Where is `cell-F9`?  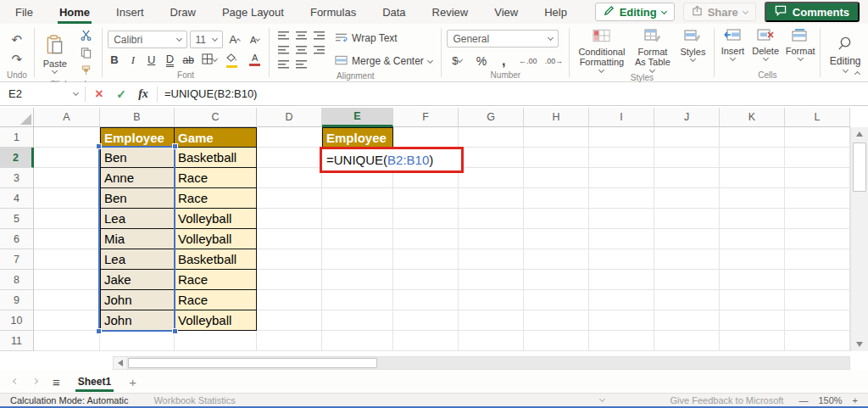 cell-F9 is located at coordinates (426, 300).